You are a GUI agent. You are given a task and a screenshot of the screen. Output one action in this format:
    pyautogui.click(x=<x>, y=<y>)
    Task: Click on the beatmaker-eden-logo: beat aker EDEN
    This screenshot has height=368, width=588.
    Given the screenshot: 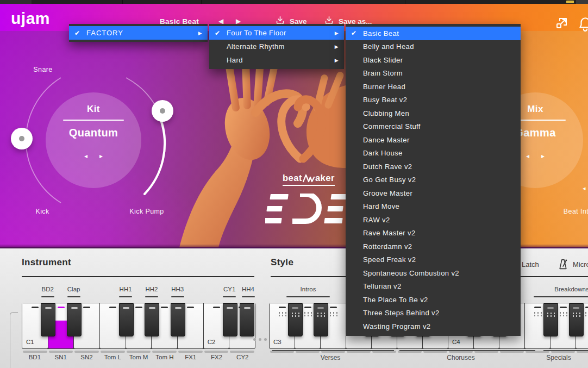 What is the action you would take?
    pyautogui.click(x=309, y=179)
    